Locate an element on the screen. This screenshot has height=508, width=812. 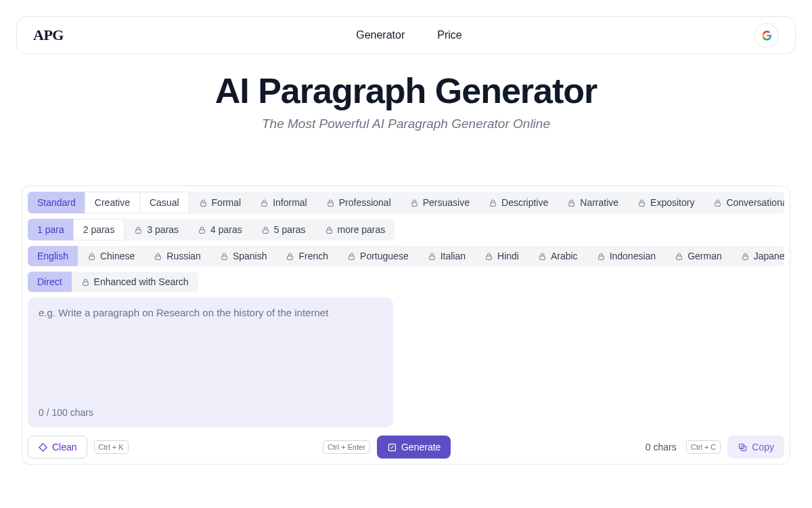
chip-label: Persuasive is located at coordinates (447, 203).